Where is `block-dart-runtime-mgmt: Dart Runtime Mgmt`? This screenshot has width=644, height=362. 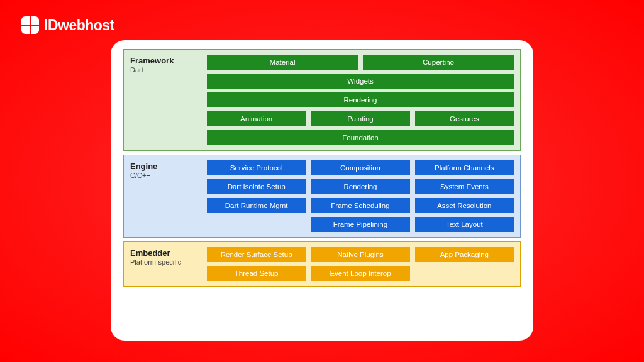
block-dart-runtime-mgmt: Dart Runtime Mgmt is located at coordinates (257, 206).